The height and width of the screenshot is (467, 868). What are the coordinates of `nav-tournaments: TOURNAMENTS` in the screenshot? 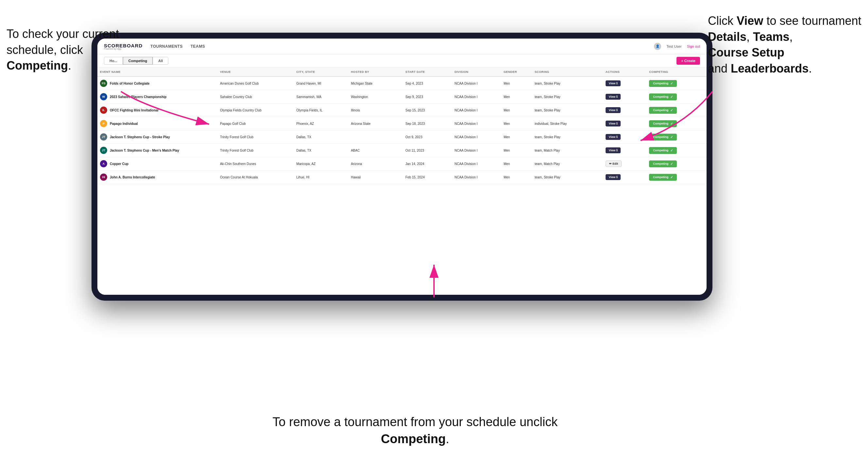 It's located at (166, 46).